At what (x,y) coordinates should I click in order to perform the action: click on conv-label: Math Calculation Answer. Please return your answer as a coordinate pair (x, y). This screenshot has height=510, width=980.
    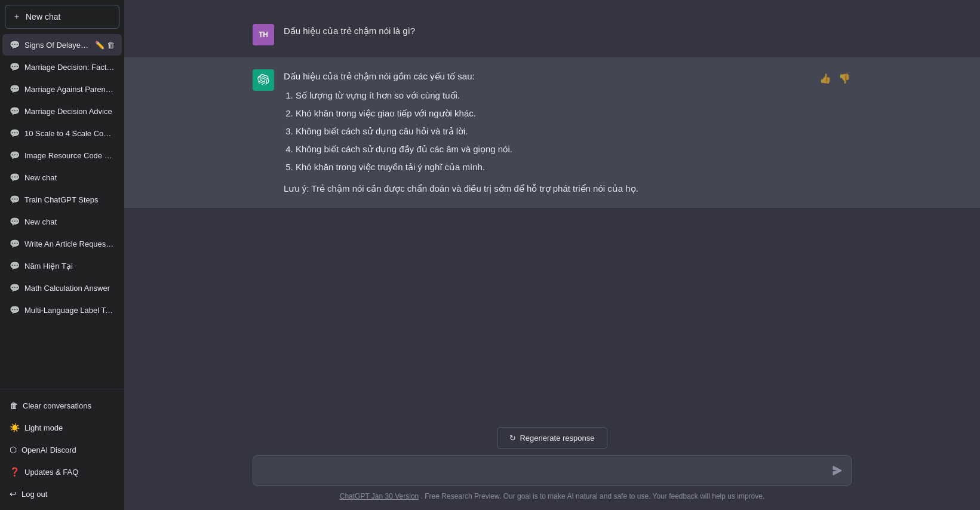
    Looking at the image, I should click on (69, 288).